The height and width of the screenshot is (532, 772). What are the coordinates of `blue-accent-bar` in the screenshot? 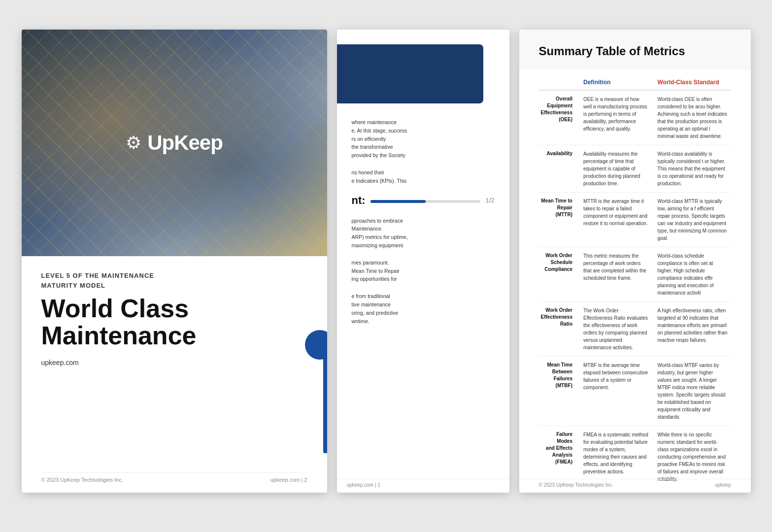 It's located at (325, 404).